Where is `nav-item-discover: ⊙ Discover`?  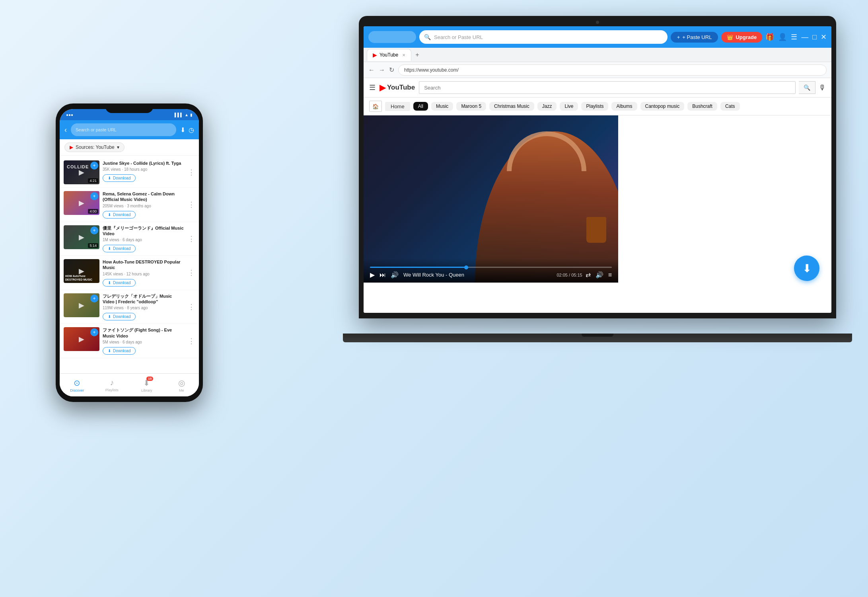
nav-item-discover: ⊙ Discover is located at coordinates (77, 385).